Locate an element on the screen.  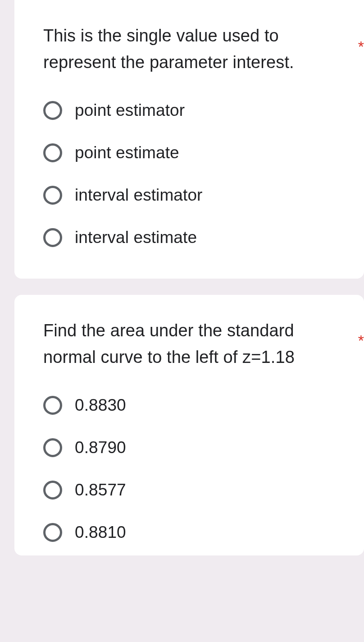
option-label: point estimate is located at coordinates (127, 153).